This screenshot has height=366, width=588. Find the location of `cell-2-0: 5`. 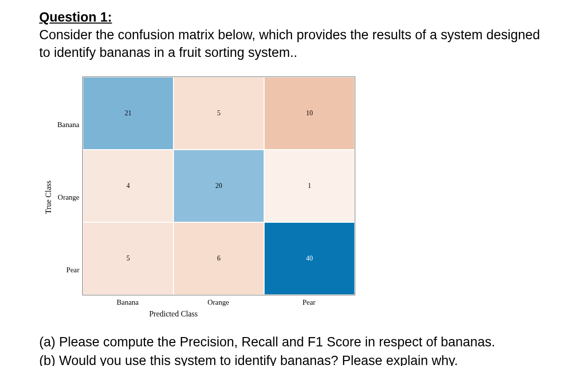

cell-2-0: 5 is located at coordinates (128, 259).